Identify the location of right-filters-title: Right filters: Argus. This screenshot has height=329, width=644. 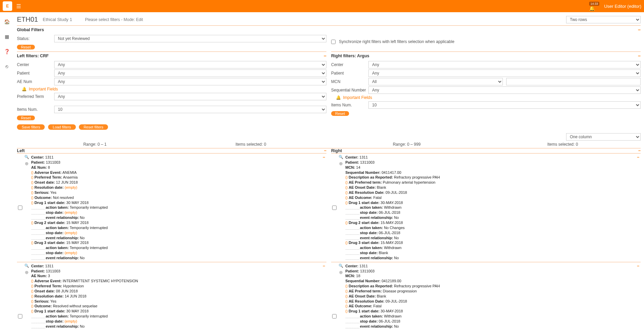
(350, 56).